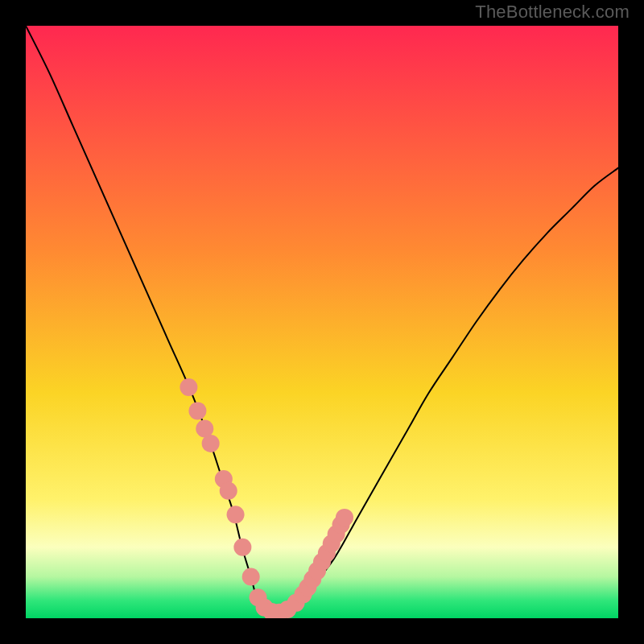  Describe the element at coordinates (552, 12) in the screenshot. I see `watermark-text: TheBottleneck.com` at that location.